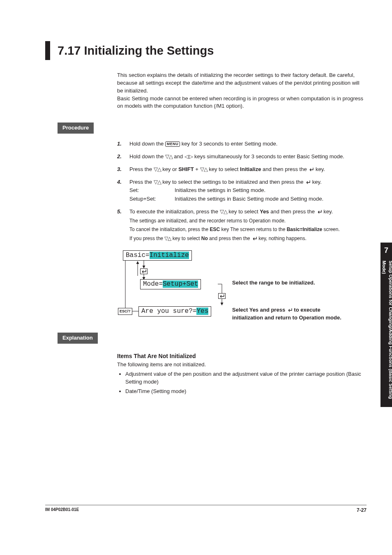  I want to click on items-not-initialized-lead: The following items are not initialized., so click(242, 365).